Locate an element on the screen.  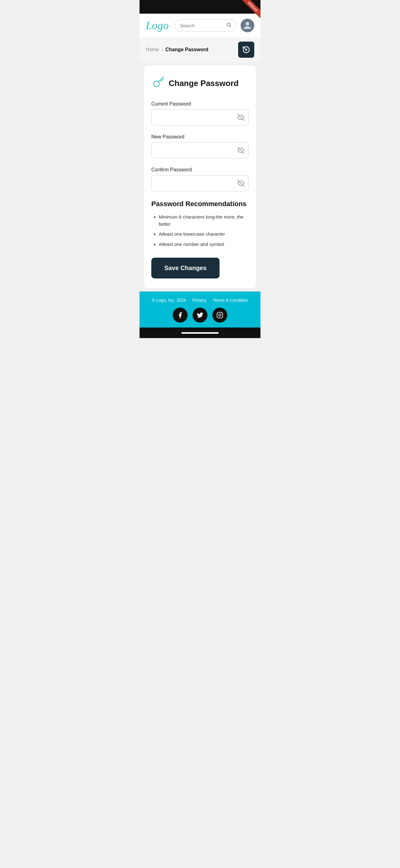
bottom-bar is located at coordinates (200, 333).